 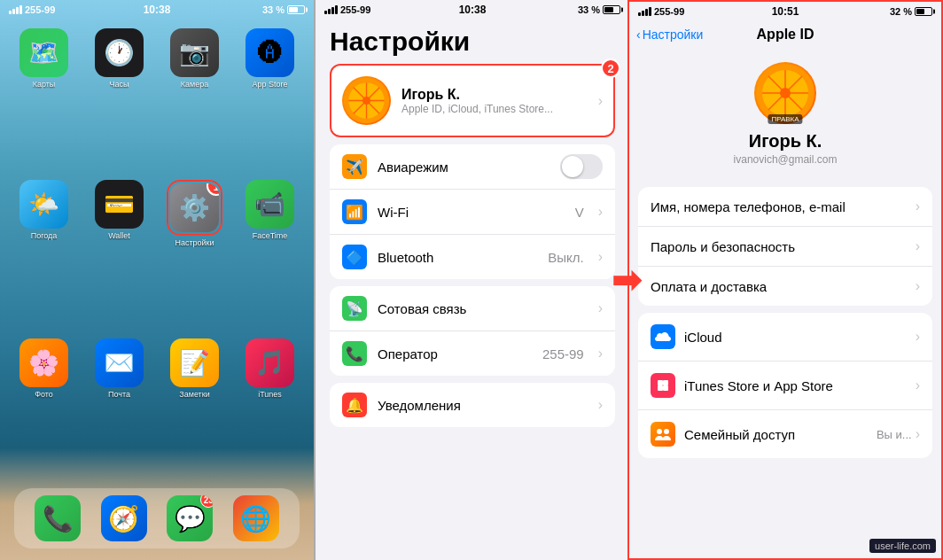 What do you see at coordinates (918, 434) in the screenshot?
I see `family-chevron: ›` at bounding box center [918, 434].